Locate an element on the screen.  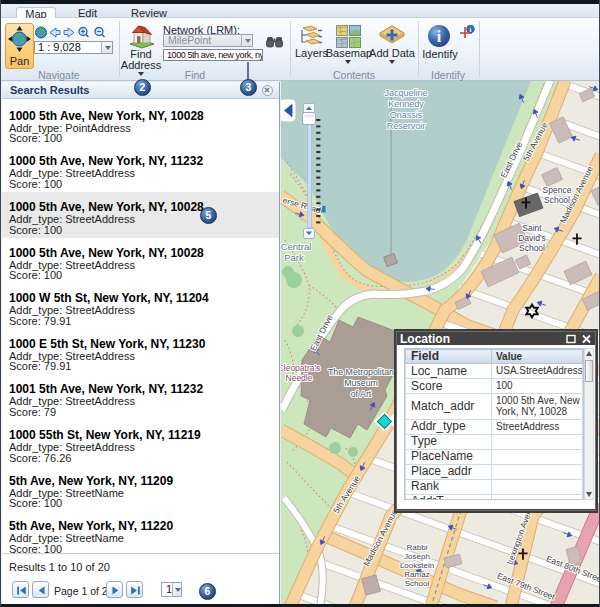
svg-text: Needle is located at coordinates (300, 378).